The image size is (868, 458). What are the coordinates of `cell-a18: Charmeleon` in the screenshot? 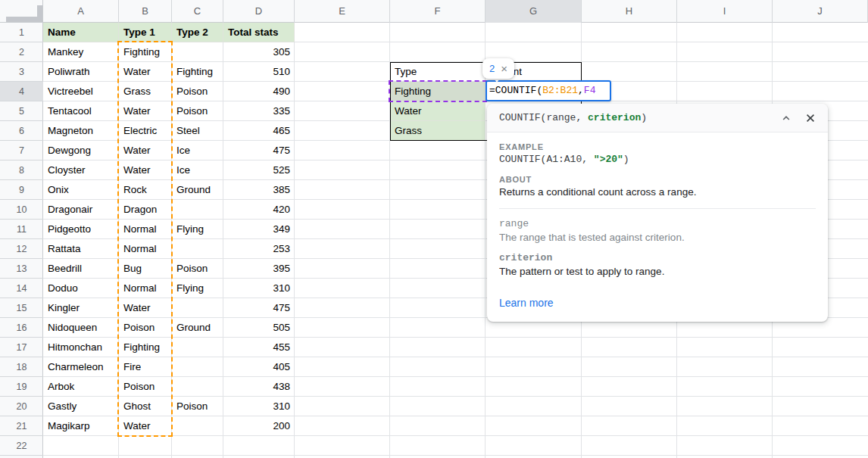 It's located at (81, 367).